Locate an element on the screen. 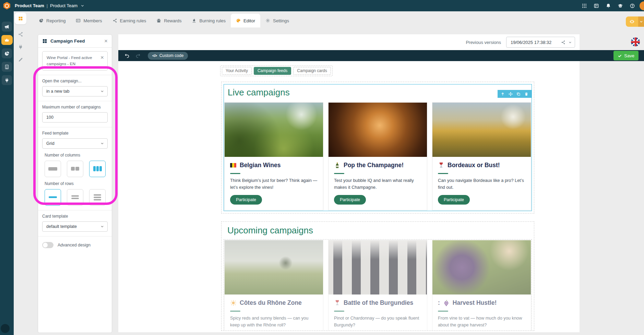 This screenshot has width=644, height=335. card-body: Belgian WinesThink Belgium’s just for be… is located at coordinates (274, 183).